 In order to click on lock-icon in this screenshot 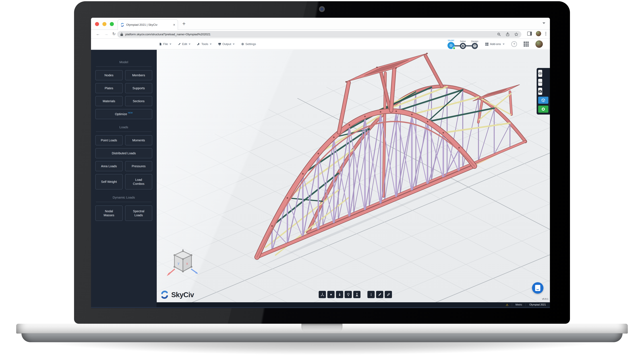, I will do `click(122, 34)`.